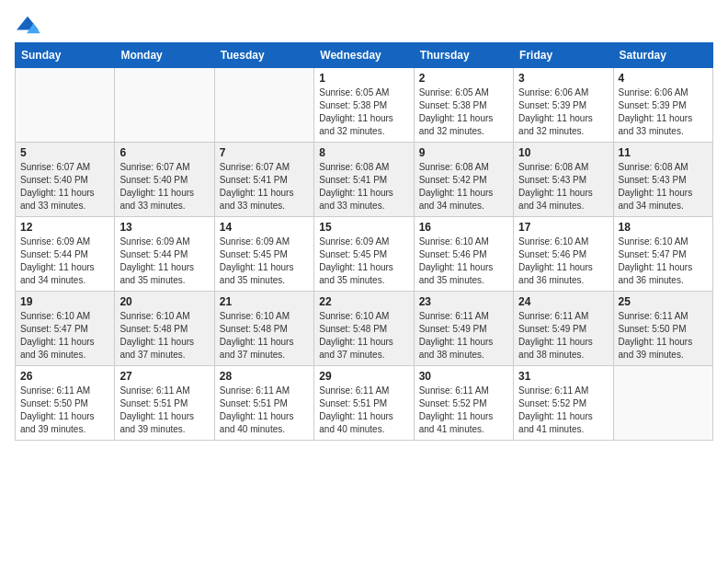 The width and height of the screenshot is (728, 563). Describe the element at coordinates (164, 153) in the screenshot. I see `day-number: 6` at that location.